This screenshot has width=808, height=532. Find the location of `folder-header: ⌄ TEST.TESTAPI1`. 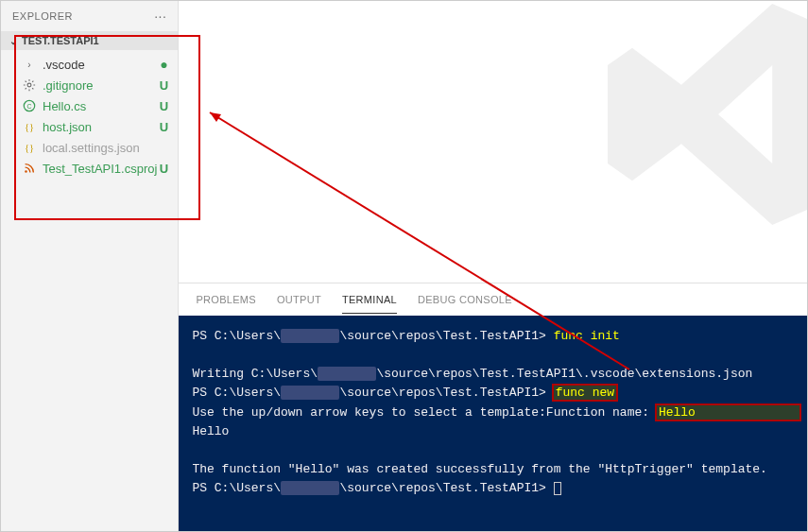

folder-header: ⌄ TEST.TESTAPI1 is located at coordinates (89, 41).